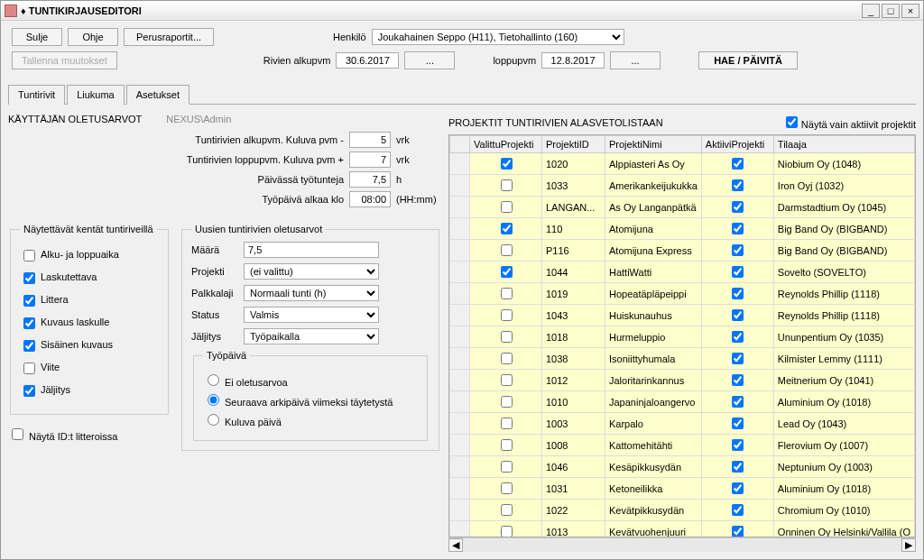  What do you see at coordinates (844, 424) in the screenshot?
I see `cell-tilaaja: Lead Oy (1043)` at bounding box center [844, 424].